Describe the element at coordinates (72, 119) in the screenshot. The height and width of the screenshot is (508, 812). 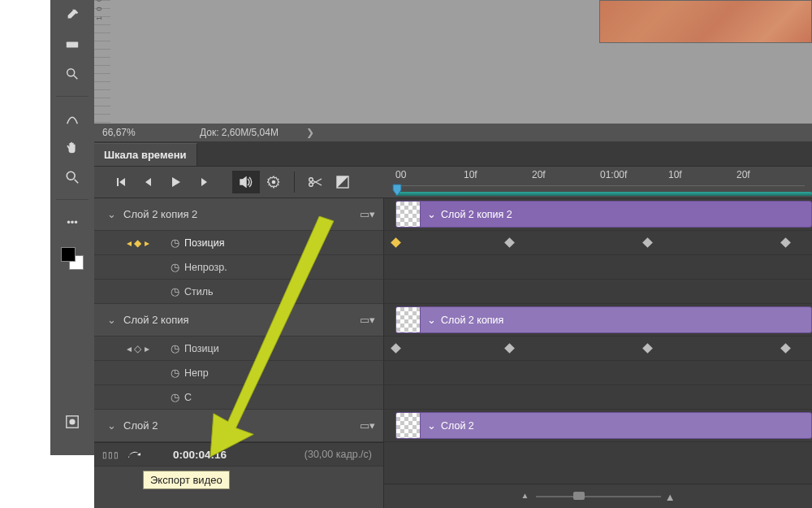
I see `path-tool-icon` at that location.